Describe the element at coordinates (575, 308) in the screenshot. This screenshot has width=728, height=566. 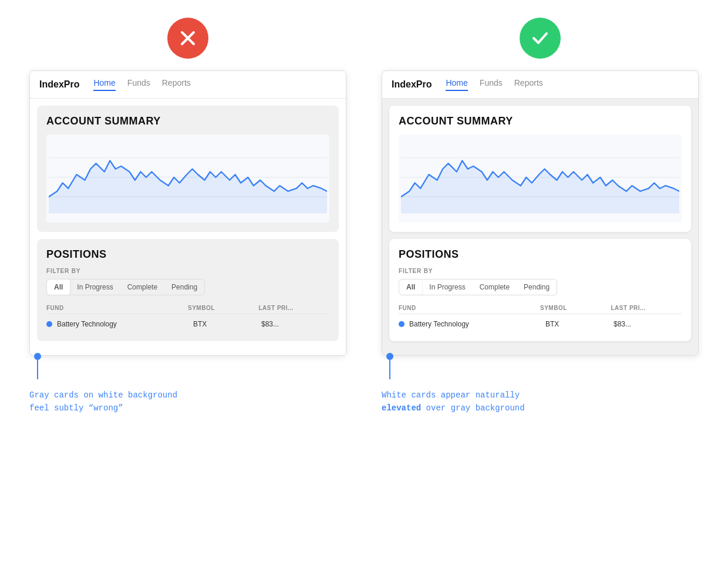
I see `col-symbol-header-good: SYMBOL` at that location.